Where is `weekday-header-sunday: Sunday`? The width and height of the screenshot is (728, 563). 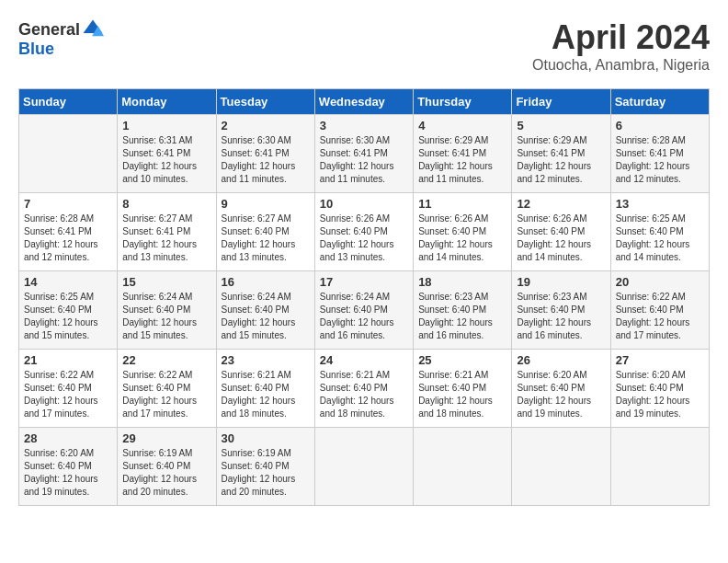 weekday-header-sunday: Sunday is located at coordinates (68, 102).